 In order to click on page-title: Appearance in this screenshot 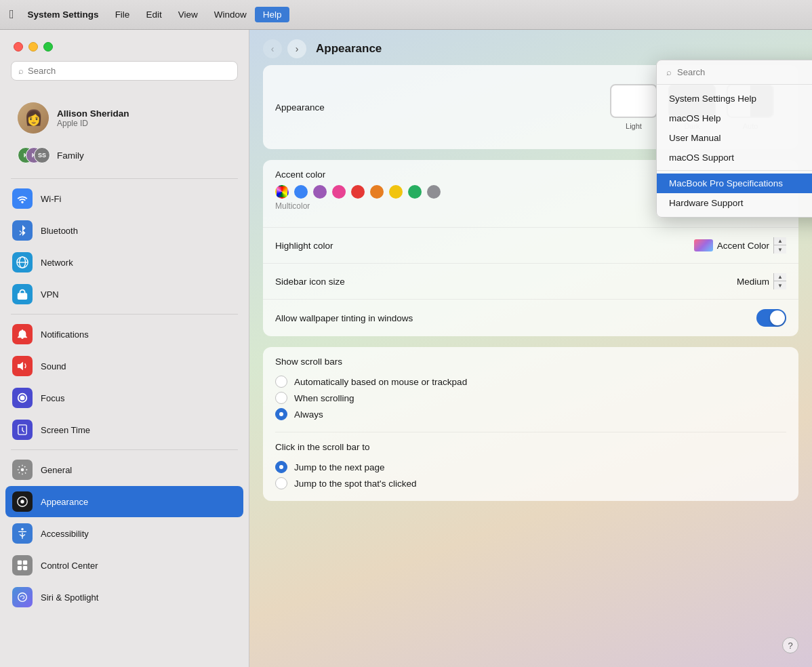, I will do `click(348, 49)`.